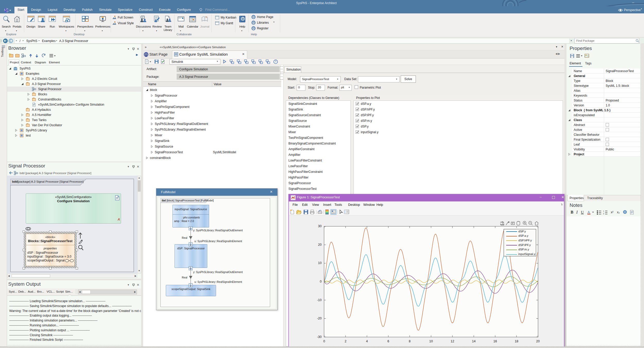 The width and height of the screenshot is (644, 348). Describe the element at coordinates (582, 212) in the screenshot. I see `svg-text: U` at that location.